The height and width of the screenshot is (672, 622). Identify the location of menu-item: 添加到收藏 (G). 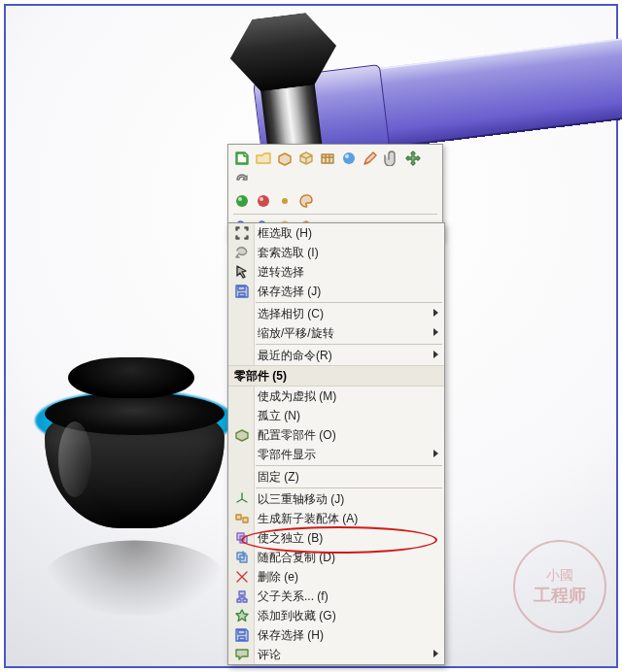
(336, 616).